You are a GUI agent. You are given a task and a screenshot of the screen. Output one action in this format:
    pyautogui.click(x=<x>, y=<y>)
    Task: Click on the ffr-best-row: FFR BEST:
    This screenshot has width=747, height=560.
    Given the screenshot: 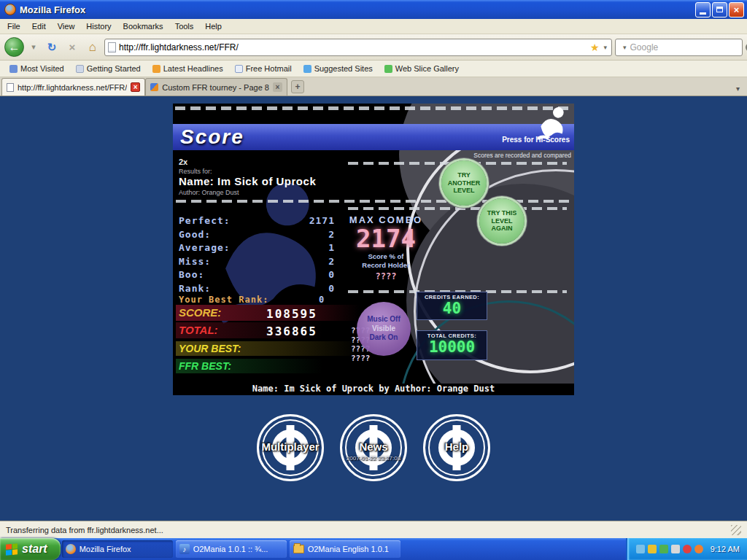 What is the action you would take?
    pyautogui.click(x=268, y=366)
    